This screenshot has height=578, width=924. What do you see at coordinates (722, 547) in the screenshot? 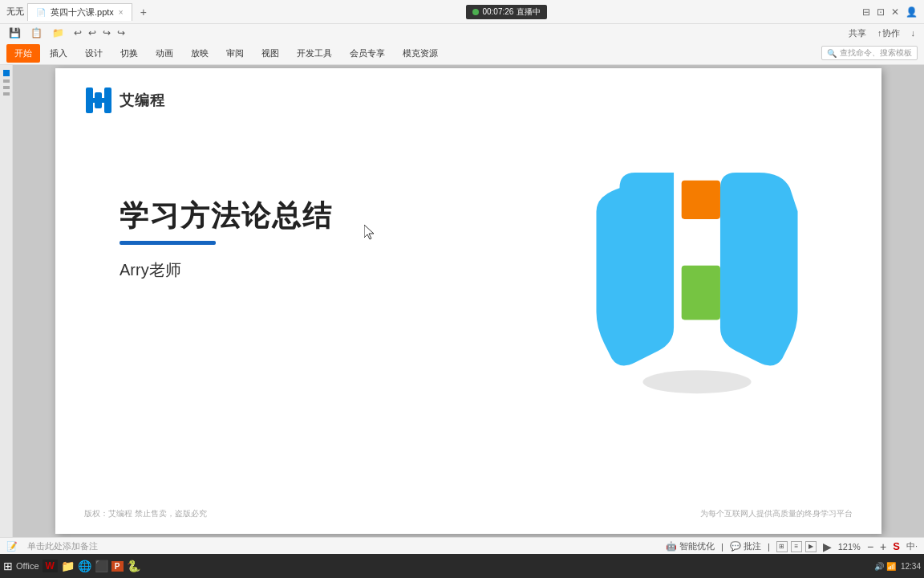
I see `divider1: |` at bounding box center [722, 547].